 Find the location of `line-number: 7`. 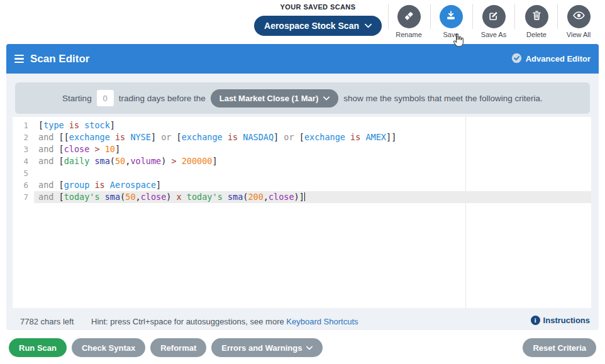

line-number: 7 is located at coordinates (23, 197).